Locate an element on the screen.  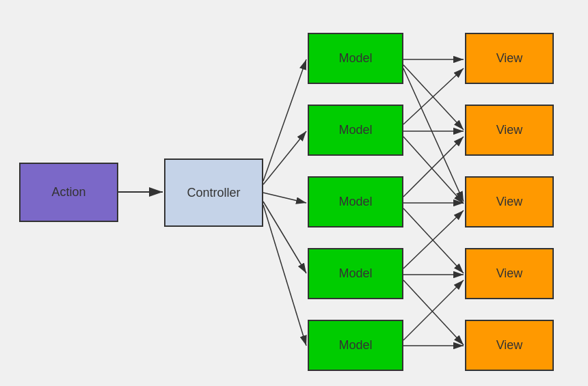
m3-to-v2-arrow is located at coordinates (433, 167).